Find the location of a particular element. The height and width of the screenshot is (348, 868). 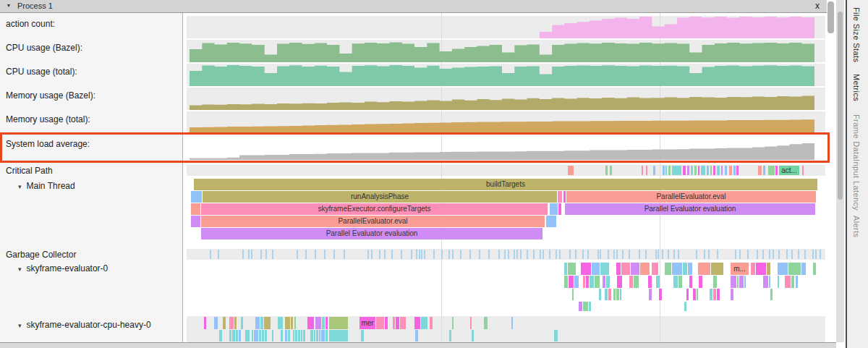

horizontal-scrollbar is located at coordinates (418, 345).